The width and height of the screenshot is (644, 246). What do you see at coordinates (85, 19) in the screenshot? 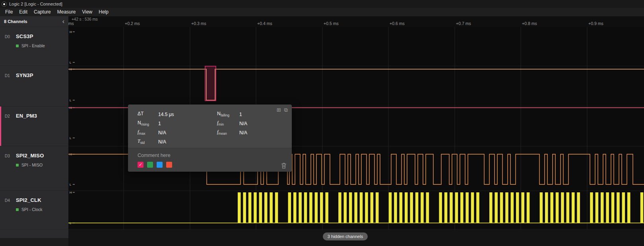
I see `absolute-time-label: +42 s : 536 ms` at bounding box center [85, 19].